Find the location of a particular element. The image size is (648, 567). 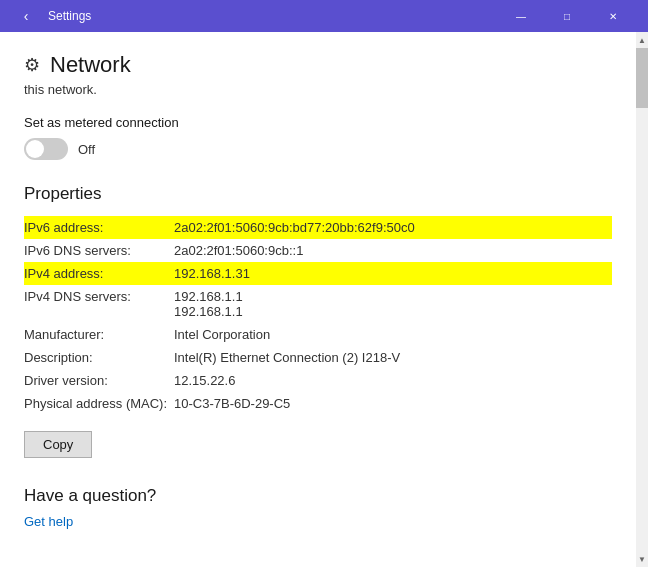

maximize-button: □ is located at coordinates (567, 16).